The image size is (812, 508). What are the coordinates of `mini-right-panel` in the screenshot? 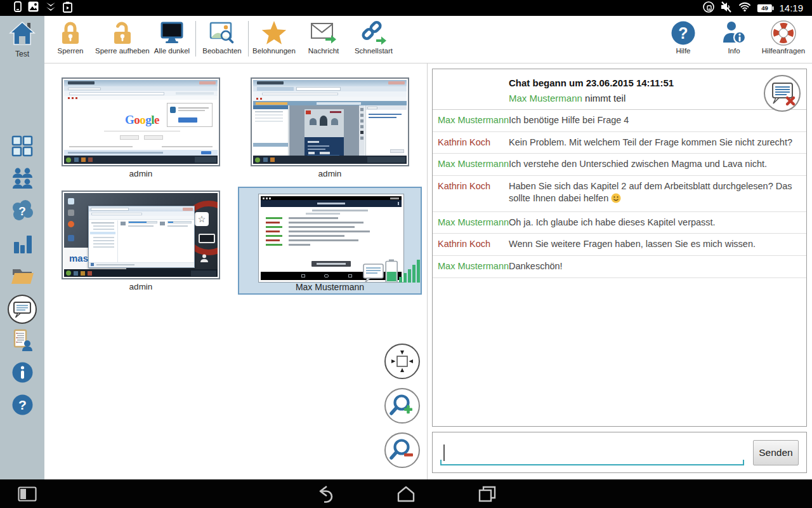 It's located at (386, 131).